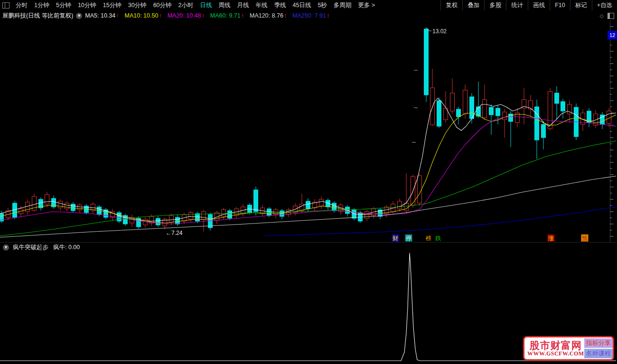 This screenshot has height=364, width=617. Describe the element at coordinates (143, 16) in the screenshot. I see `ma-label-1: MA10: 10.50↑` at that location.